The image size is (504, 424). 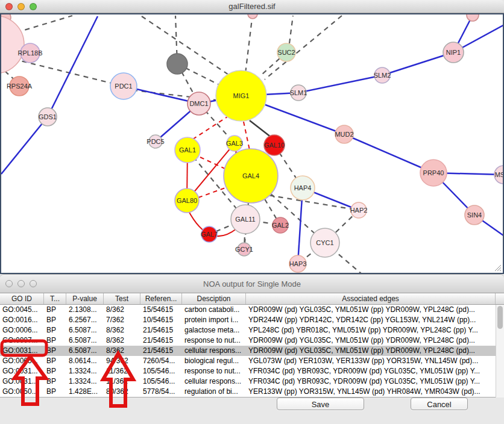 I want to click on table-cell: 2.1308..., so click(x=85, y=310).